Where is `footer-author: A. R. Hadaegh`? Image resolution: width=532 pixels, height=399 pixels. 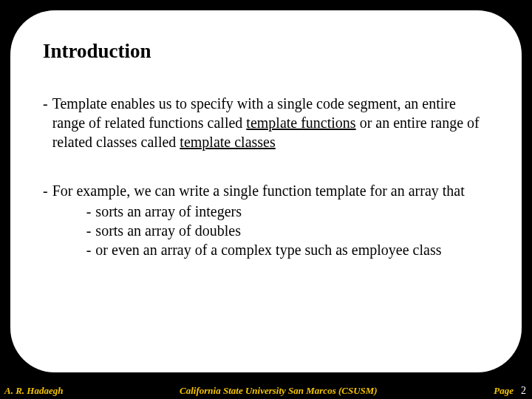
footer-author: A. R. Hadaegh is located at coordinates (31, 391).